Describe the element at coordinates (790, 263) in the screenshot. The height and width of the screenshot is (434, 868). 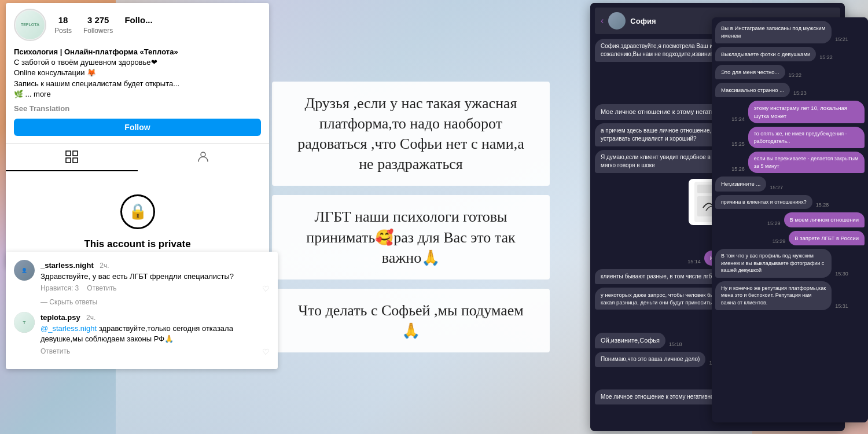
I see `chat-msg-r: В том что у вас профиль под мужским имен…` at that location.